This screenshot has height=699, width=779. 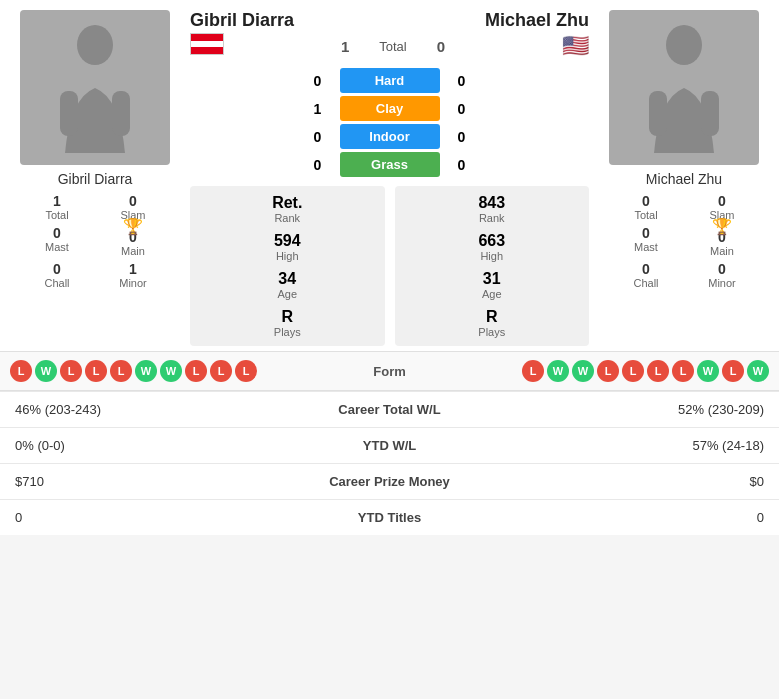 I want to click on right-flag: 🇺🇸, so click(x=576, y=46).